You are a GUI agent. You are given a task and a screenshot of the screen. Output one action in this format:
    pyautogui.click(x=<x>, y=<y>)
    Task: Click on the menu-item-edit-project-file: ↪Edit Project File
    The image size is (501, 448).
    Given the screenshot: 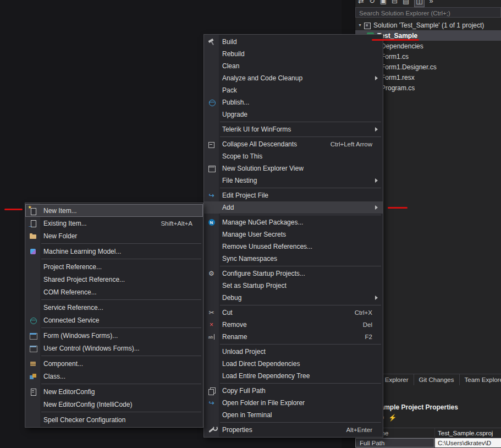 What is the action you would take?
    pyautogui.click(x=294, y=195)
    